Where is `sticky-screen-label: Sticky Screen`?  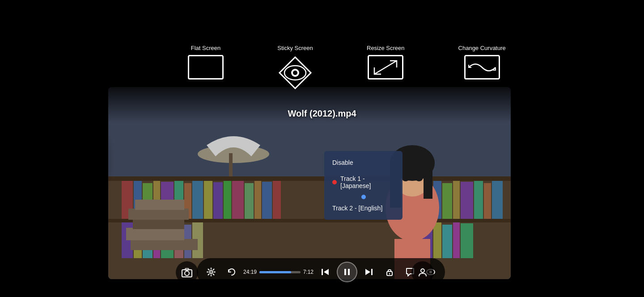
sticky-screen-label: Sticky Screen is located at coordinates (295, 48).